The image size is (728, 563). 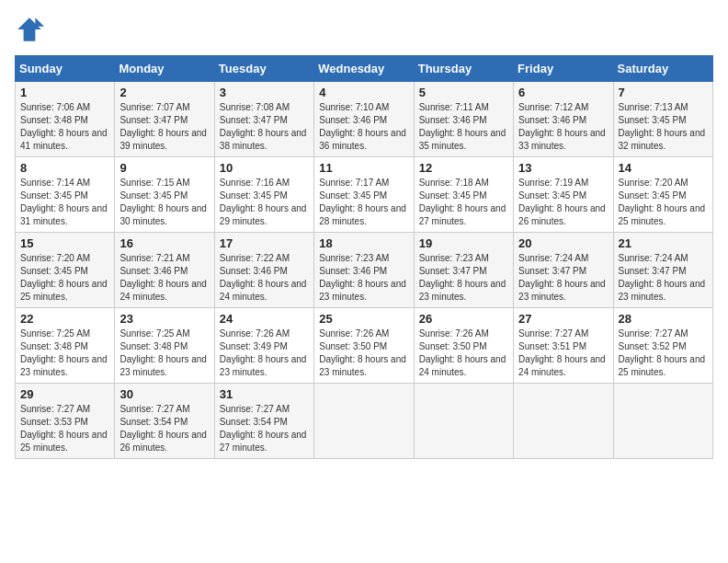 What do you see at coordinates (463, 202) in the screenshot?
I see `day-info: Sunrise: 7:18 AM Sunset: 3:45 PM Dayligh…` at bounding box center [463, 202].